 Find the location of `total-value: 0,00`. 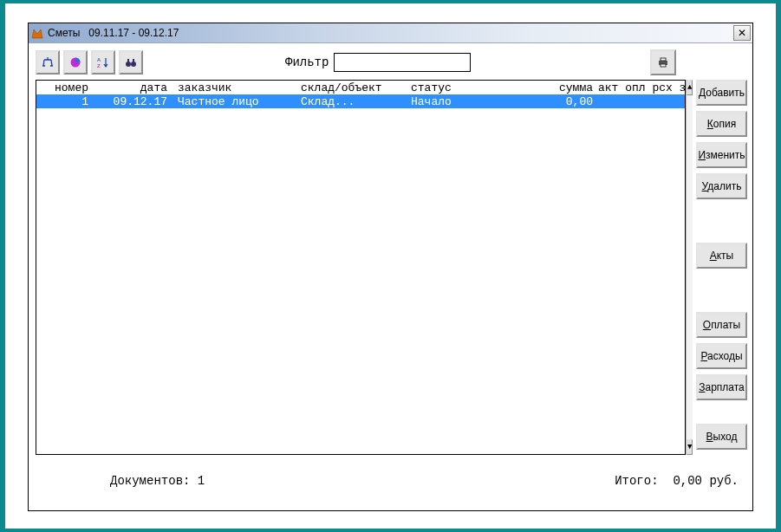

total-value: 0,00 is located at coordinates (687, 481).